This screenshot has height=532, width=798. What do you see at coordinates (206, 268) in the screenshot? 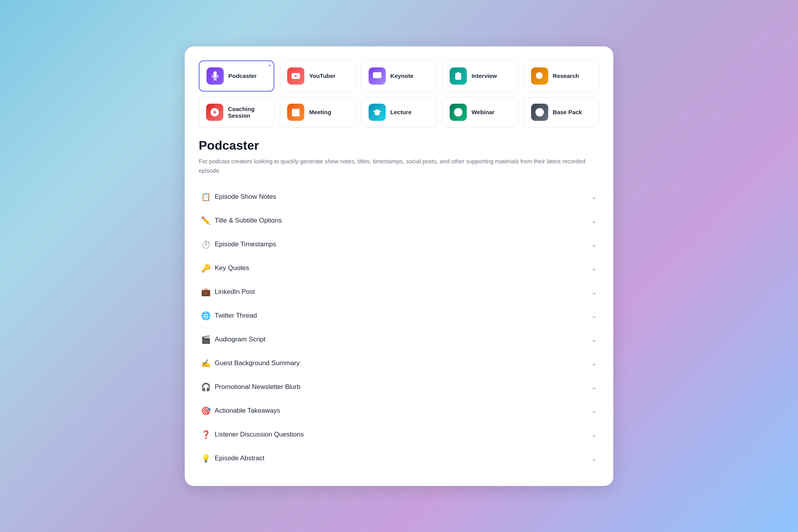
I see `accordion-emoji: 🔑` at bounding box center [206, 268].